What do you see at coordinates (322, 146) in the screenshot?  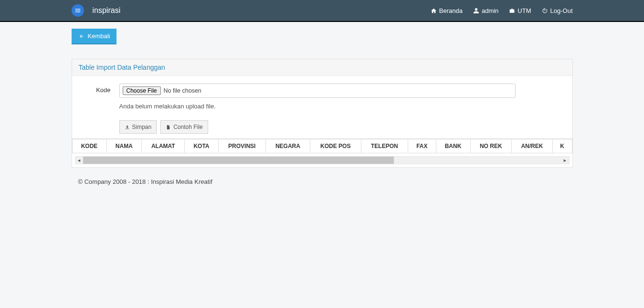 I see `data-table-wrap: KODENAMAALAMATKOTAPROVINSINEGARAKODE POS…` at bounding box center [322, 146].